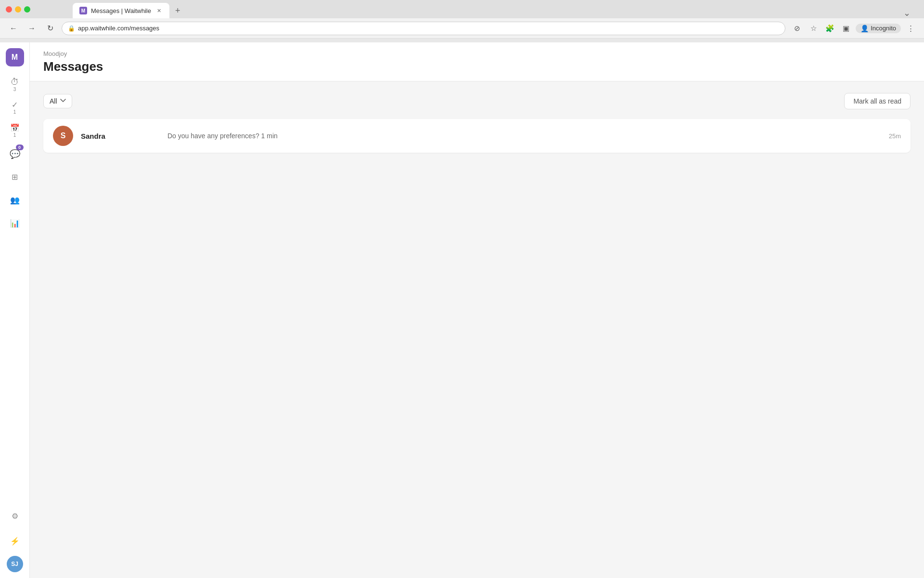 The height and width of the screenshot is (578, 924). What do you see at coordinates (15, 223) in the screenshot?
I see `sidebar-item-analytics: 📊` at bounding box center [15, 223].